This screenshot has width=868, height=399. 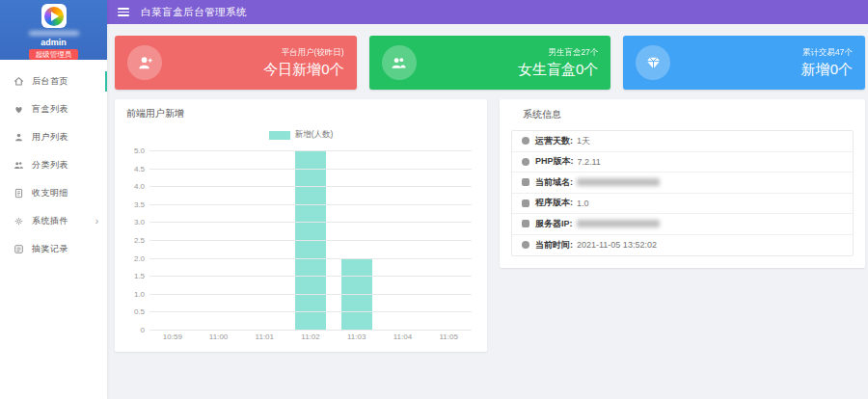 I want to click on info-list: 运营天数: 1天 PHP版本: 7.2.11 当前域名: 程序版本: 1.0, so click(x=683, y=193).